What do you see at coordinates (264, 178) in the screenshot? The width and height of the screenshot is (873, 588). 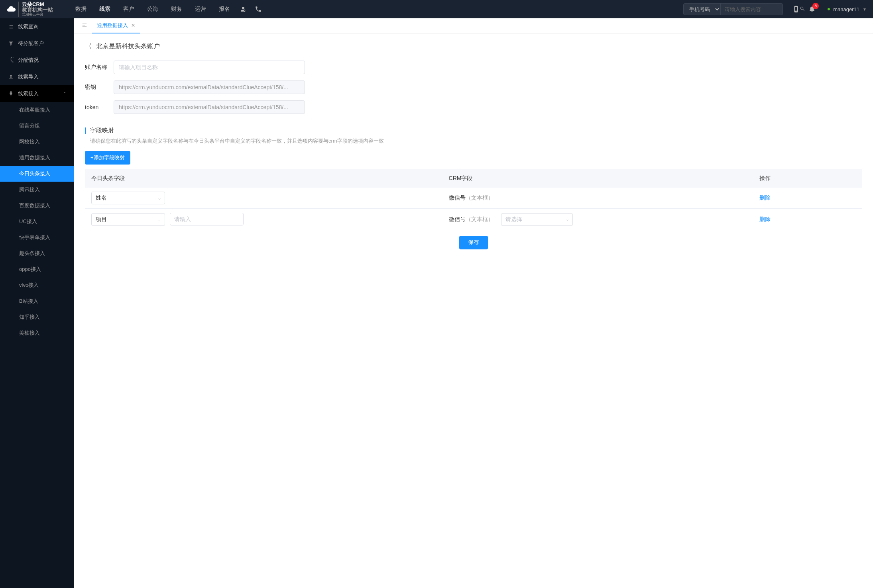 I see `th-toutiao-field: 今日头条字段` at bounding box center [264, 178].